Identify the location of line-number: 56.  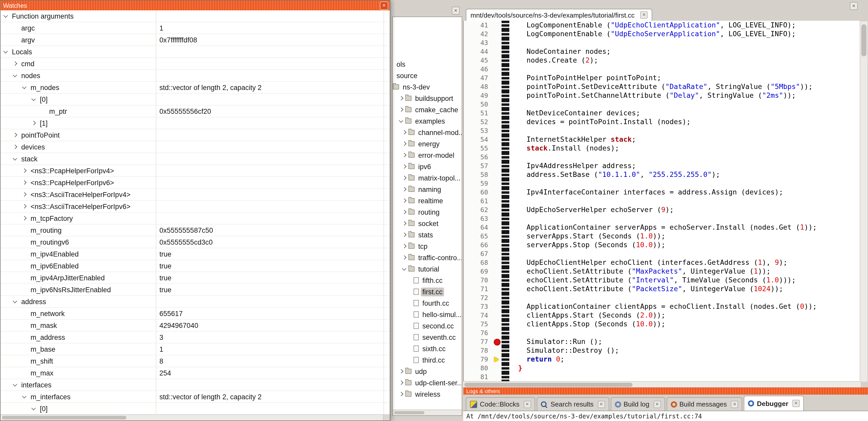
(478, 157).